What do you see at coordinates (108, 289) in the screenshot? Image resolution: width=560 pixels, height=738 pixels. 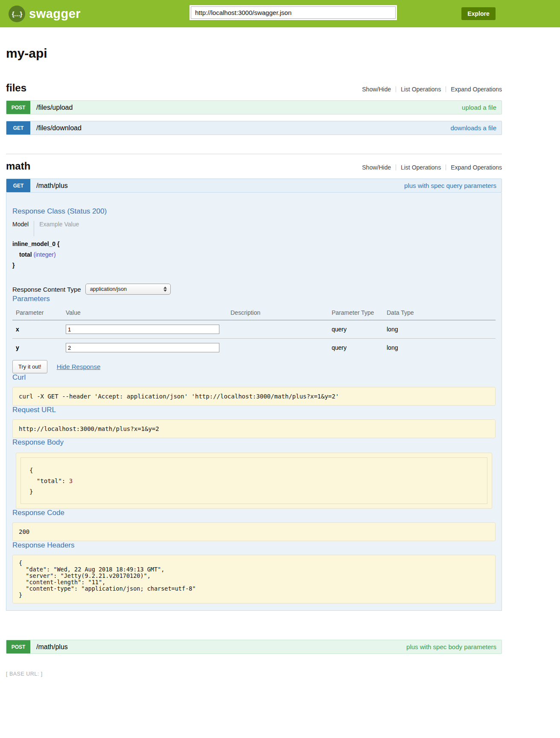 I see `selected-content-type: application/json` at bounding box center [108, 289].